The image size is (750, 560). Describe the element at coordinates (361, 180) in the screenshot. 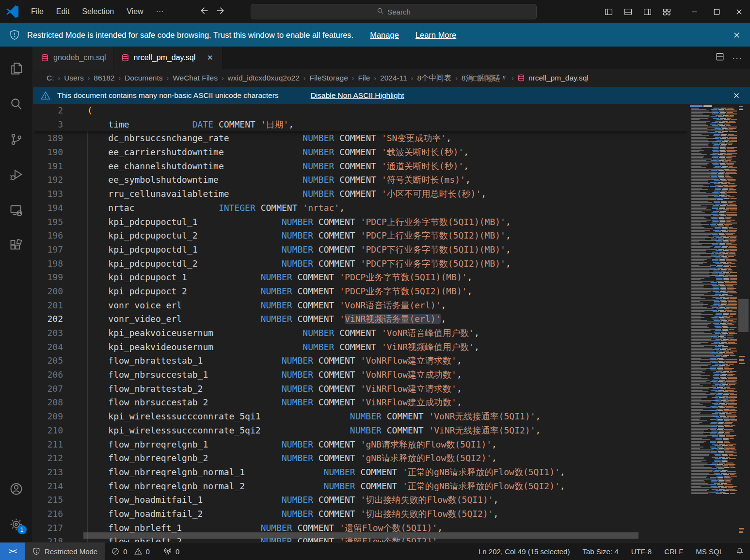

I see `code-line: 192 ee_symbolshutdowntime NUMBER COMMENT…` at that location.